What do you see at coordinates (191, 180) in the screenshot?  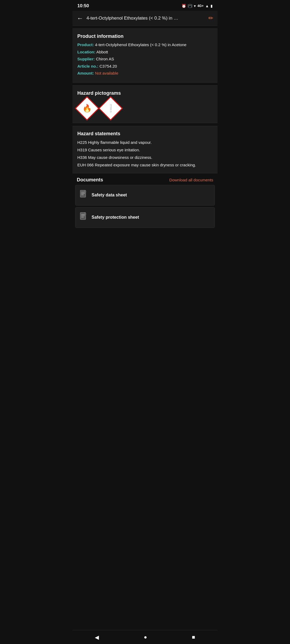 I see `download-all-button: Download all documents` at bounding box center [191, 180].